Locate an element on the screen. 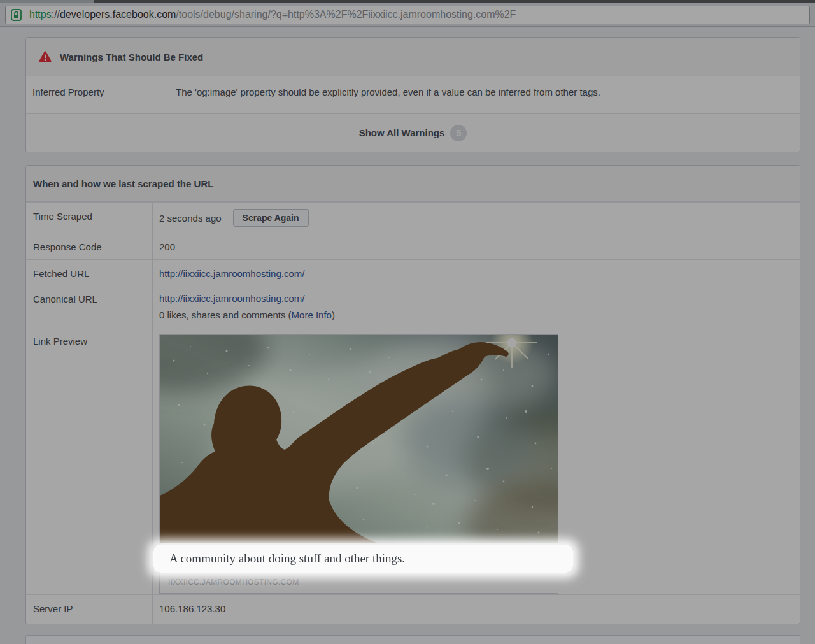 This screenshot has height=644, width=815. url-input: https://developers.facebook.com/tools/de… is located at coordinates (408, 15).